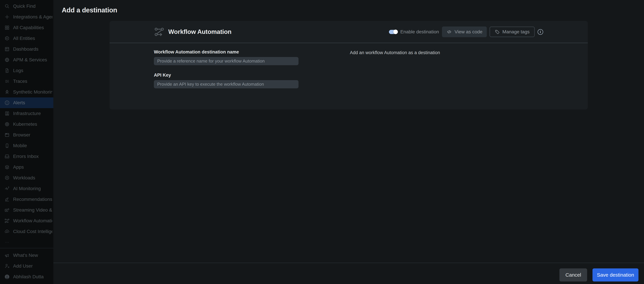 Image resolution: width=644 pixels, height=284 pixels. Describe the element at coordinates (348, 32) in the screenshot. I see `destination-card-header: Workflow Automation Enable destination V…` at that location.